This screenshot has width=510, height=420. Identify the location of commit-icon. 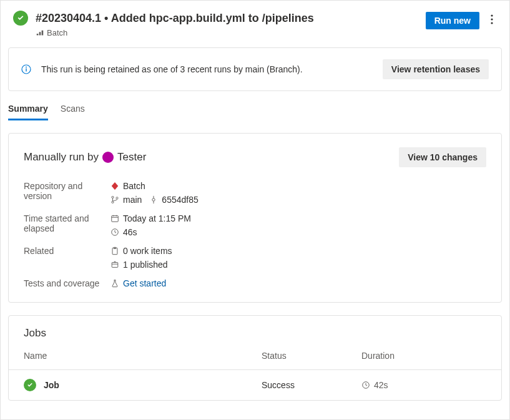
(154, 200).